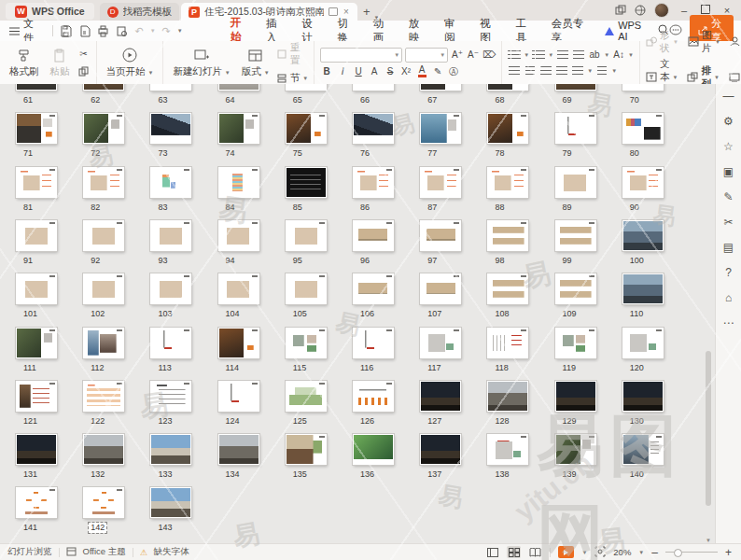 This screenshot has width=741, height=560. What do you see at coordinates (361, 55) in the screenshot?
I see `font-name-combo: ▼` at bounding box center [361, 55].